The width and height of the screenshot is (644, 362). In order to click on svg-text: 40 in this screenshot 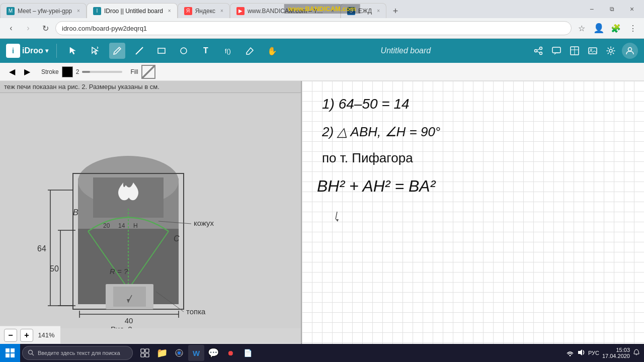, I will do `click(129, 321)`.